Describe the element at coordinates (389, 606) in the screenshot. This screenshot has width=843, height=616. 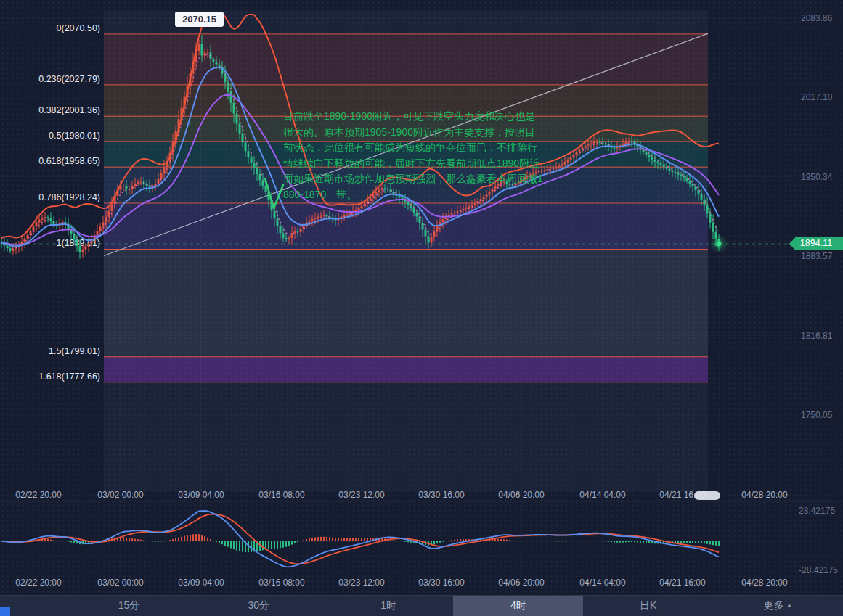
I see `tab-1hour: 1时` at that location.